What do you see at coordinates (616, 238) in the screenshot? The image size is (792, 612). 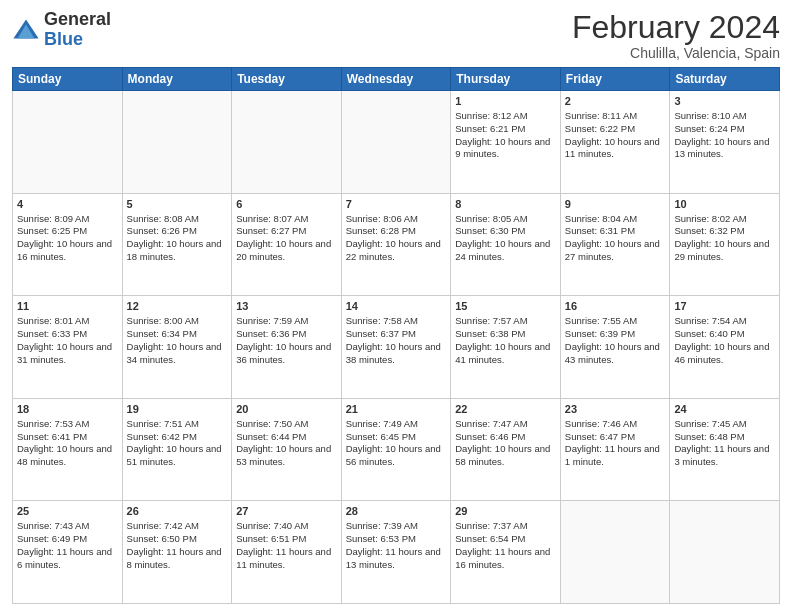 I see `day-info: Sunrise: 8:04 AMSunset: 6:31 PMDaylight:…` at bounding box center [616, 238].